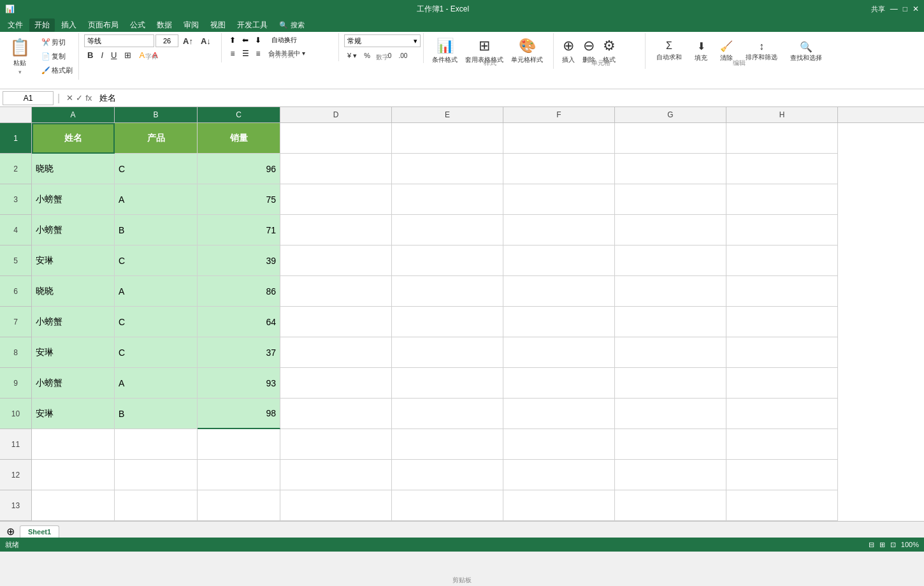 Image resolution: width=924 pixels, height=586 pixels. What do you see at coordinates (156, 230) in the screenshot?
I see `cell-b4: B` at bounding box center [156, 230].